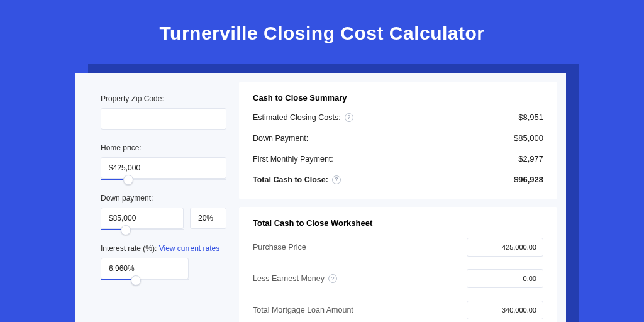 The height and width of the screenshot is (322, 644). I want to click on summary-value: $8,951, so click(531, 117).